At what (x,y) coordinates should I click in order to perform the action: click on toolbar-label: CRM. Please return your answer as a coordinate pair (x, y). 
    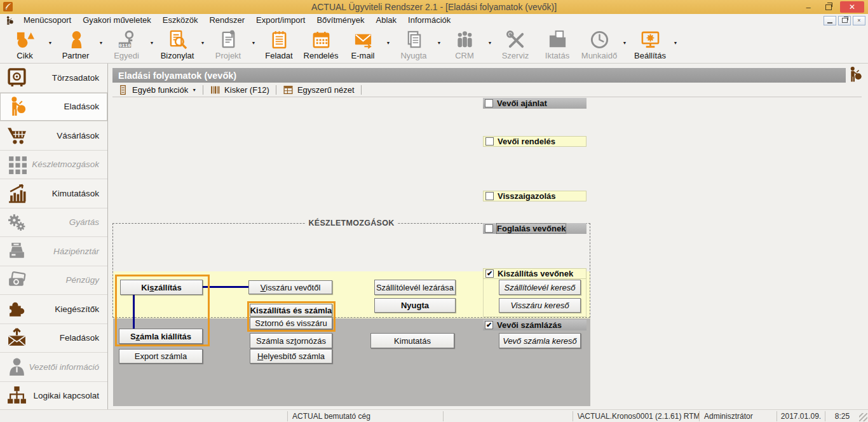
    Looking at the image, I should click on (465, 56).